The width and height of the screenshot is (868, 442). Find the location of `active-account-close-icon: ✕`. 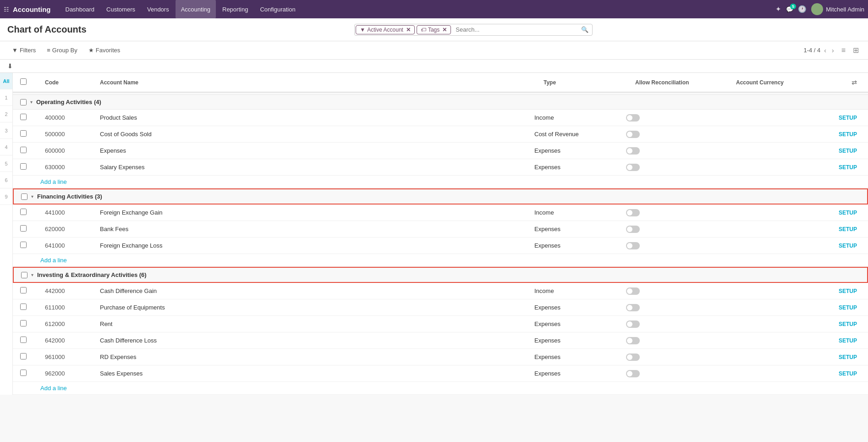

active-account-close-icon: ✕ is located at coordinates (408, 30).